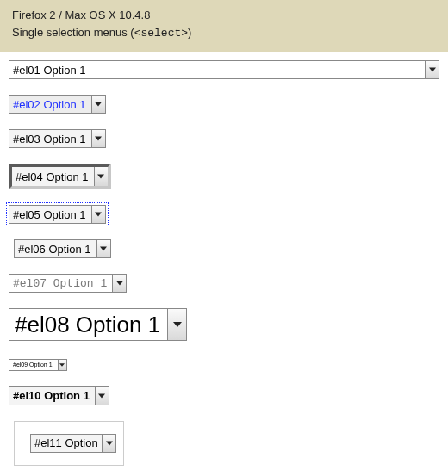 This screenshot has width=448, height=476. What do you see at coordinates (55, 249) in the screenshot?
I see `select-value: #el06 Option 1` at bounding box center [55, 249].